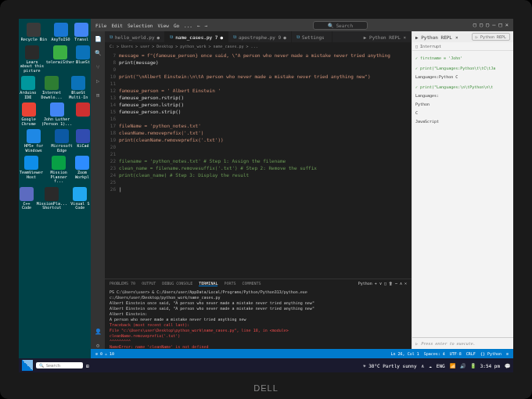 The image size is (532, 399). Describe the element at coordinates (258, 46) in the screenshot. I see `breadcrumbs: C: > Users > user > Desktop > python_wor…` at that location.